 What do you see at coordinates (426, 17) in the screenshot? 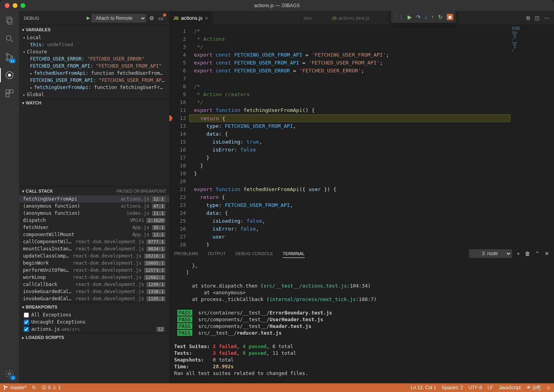
I see `step-into-button: ↓` at bounding box center [426, 17].